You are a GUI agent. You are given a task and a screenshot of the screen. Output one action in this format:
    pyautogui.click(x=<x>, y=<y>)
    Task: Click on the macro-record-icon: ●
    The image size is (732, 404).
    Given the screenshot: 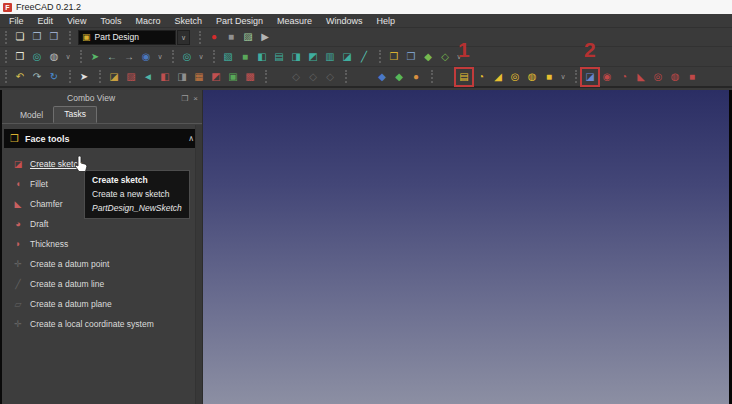 What is the action you would take?
    pyautogui.click(x=214, y=37)
    